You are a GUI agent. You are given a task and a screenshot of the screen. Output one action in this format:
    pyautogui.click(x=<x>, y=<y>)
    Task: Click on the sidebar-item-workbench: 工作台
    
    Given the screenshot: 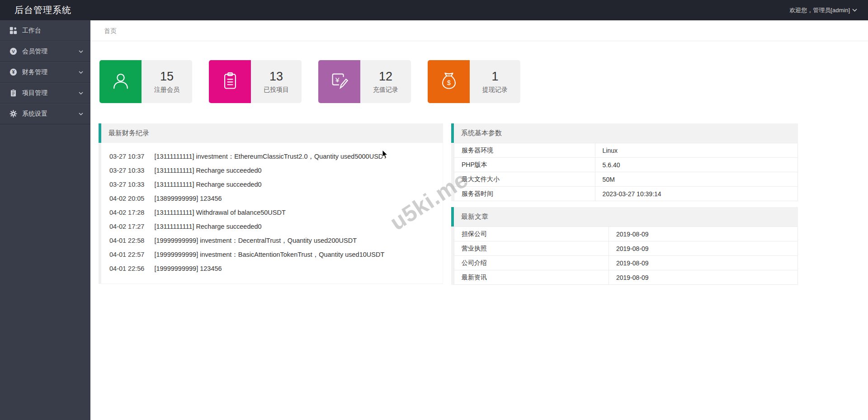 What is the action you would take?
    pyautogui.click(x=45, y=31)
    